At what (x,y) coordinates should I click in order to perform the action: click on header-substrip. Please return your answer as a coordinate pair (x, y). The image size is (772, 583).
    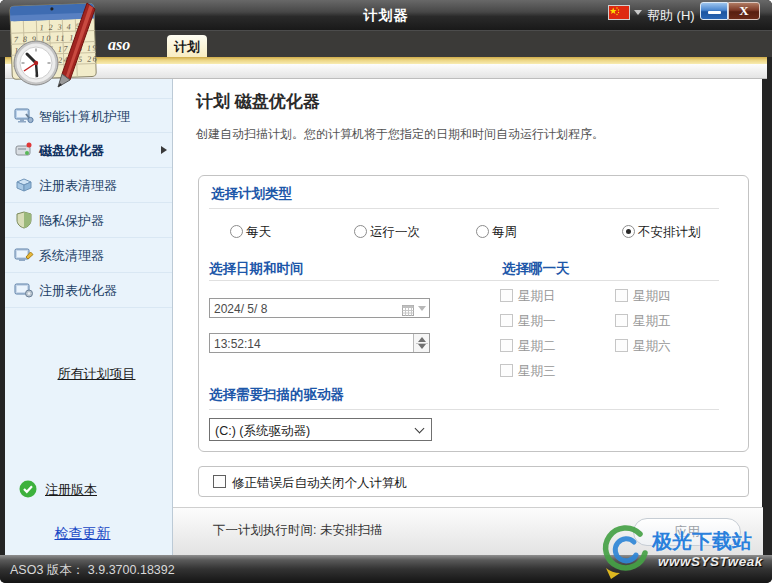
    Looking at the image, I should click on (386, 72).